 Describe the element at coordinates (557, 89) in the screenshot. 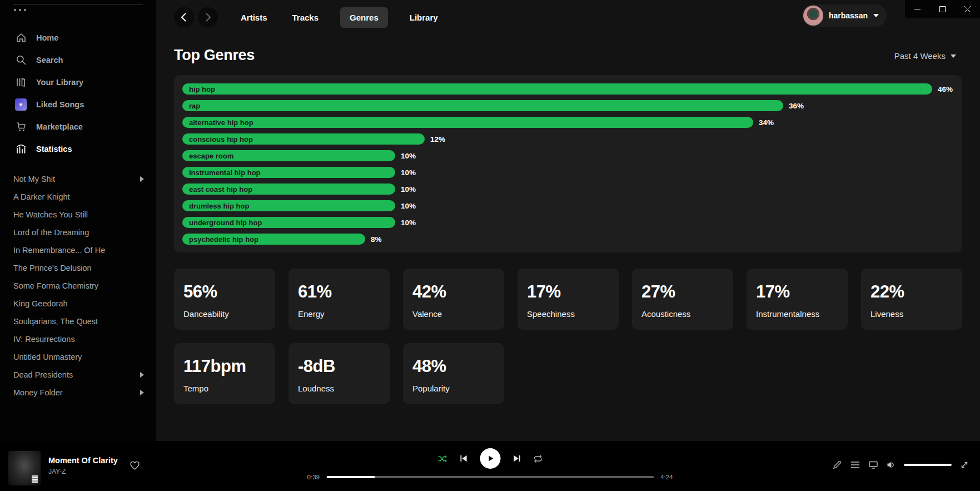

I see `genre-bar: hip hop` at that location.